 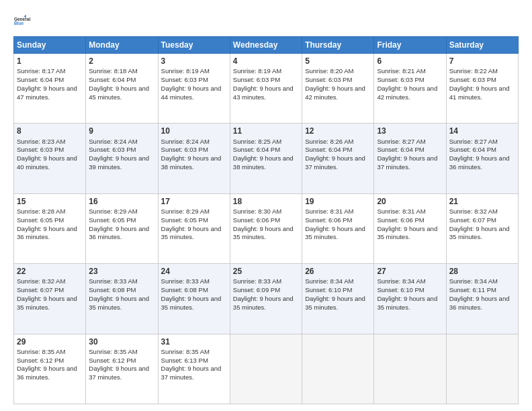 What do you see at coordinates (194, 201) in the screenshot?
I see `day-number: 17` at bounding box center [194, 201].